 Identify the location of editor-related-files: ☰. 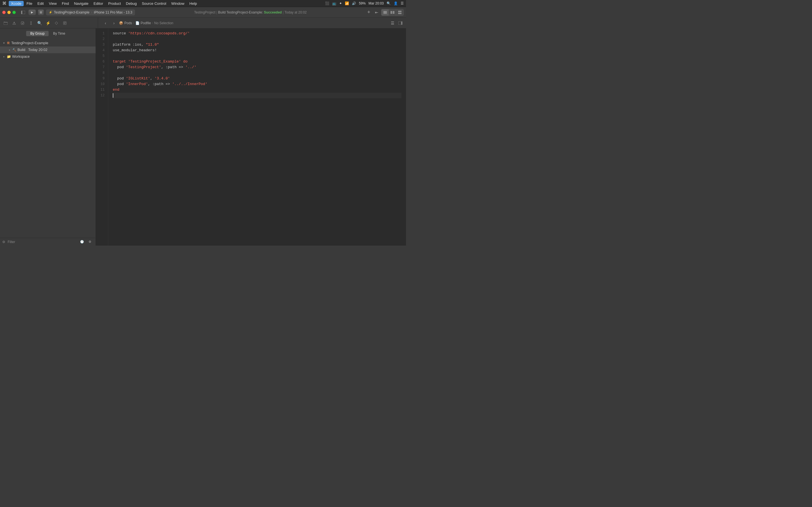
(393, 23).